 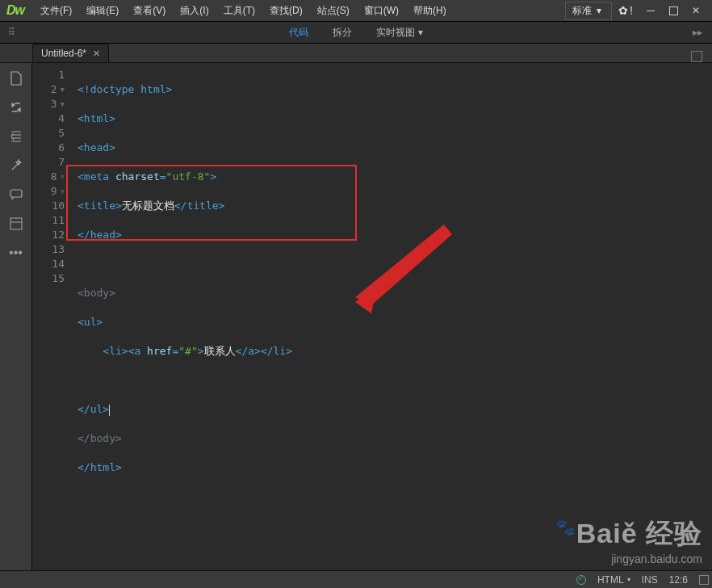 I want to click on line-number: 2, so click(x=54, y=90).